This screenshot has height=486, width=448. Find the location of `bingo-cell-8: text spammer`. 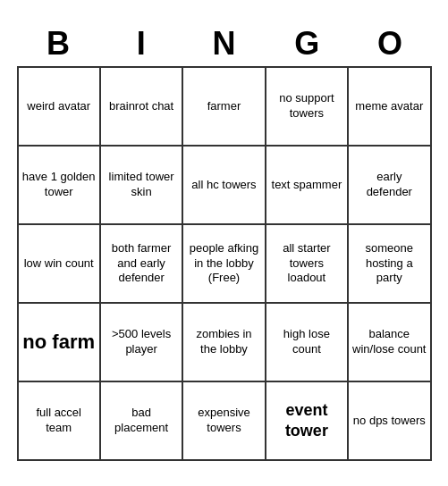

bingo-cell-8: text spammer is located at coordinates (308, 186).